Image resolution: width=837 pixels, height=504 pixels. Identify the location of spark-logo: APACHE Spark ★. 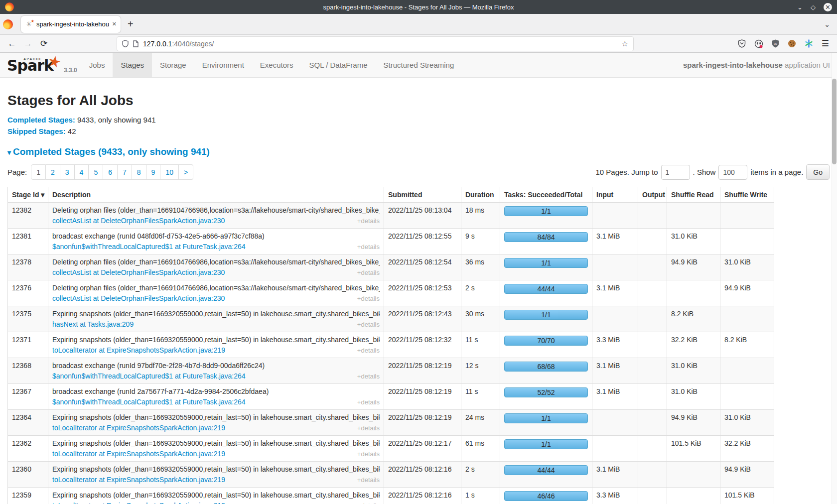
(32, 65).